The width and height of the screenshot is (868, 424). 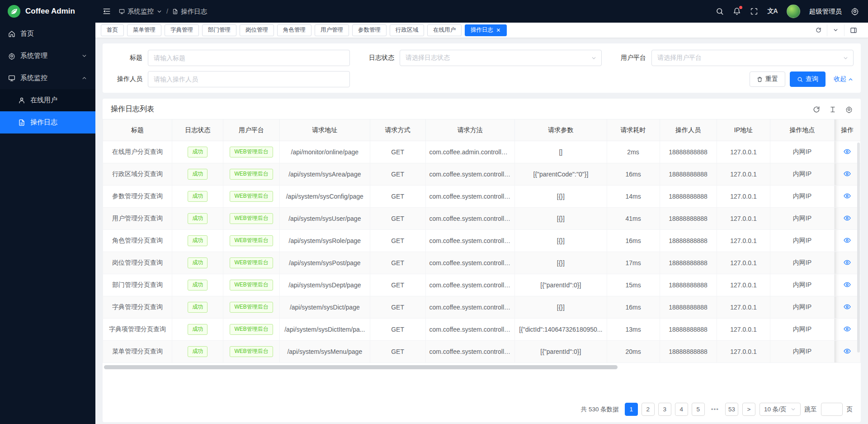 What do you see at coordinates (407, 30) in the screenshot?
I see `tab-item: 行政区域` at bounding box center [407, 30].